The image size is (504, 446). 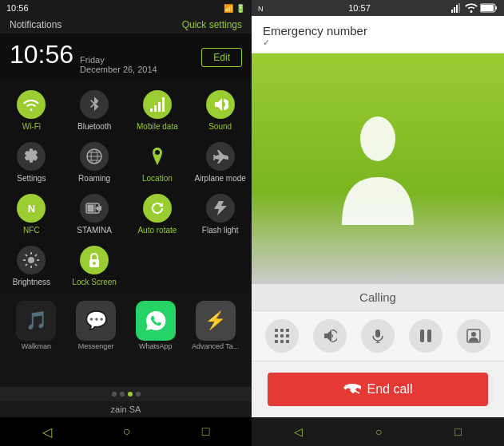 I want to click on brightness-label: Brightness, so click(x=32, y=282).